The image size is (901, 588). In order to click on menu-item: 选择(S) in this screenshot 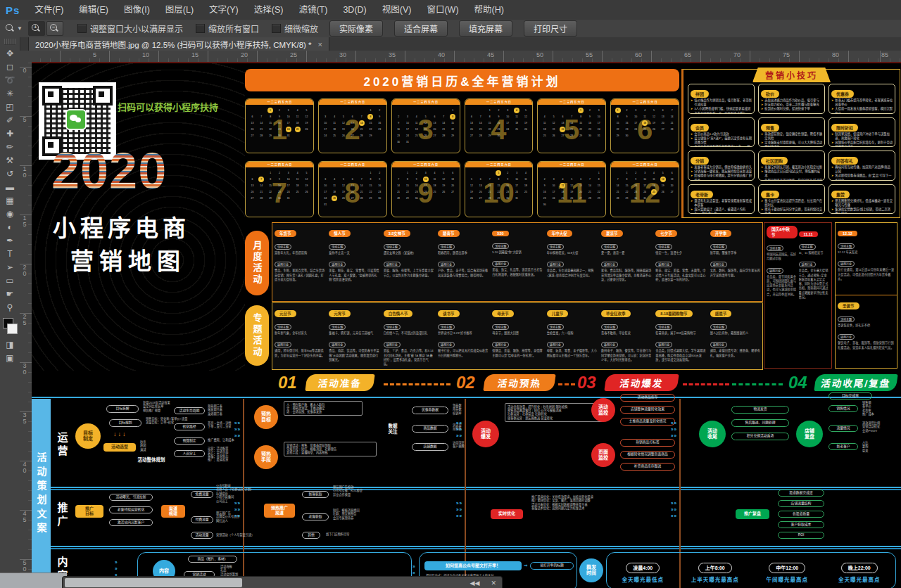, I will do `click(269, 10)`.